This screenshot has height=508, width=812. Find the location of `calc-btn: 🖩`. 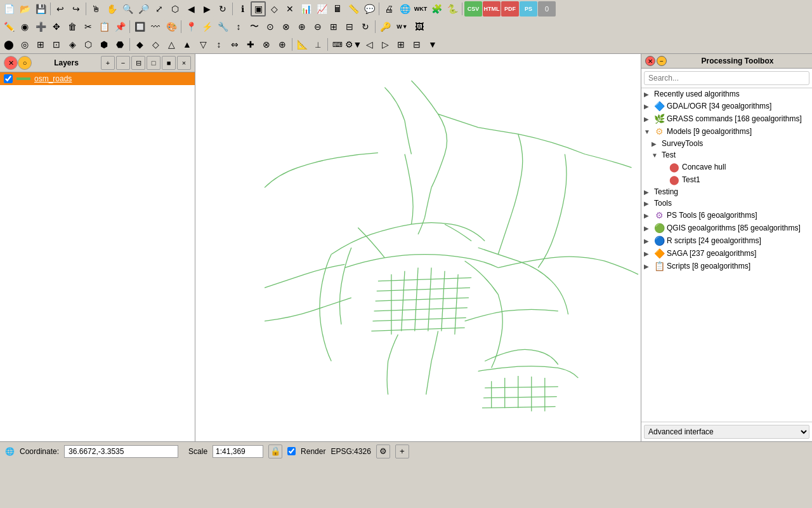

calc-btn: 🖩 is located at coordinates (337, 9).